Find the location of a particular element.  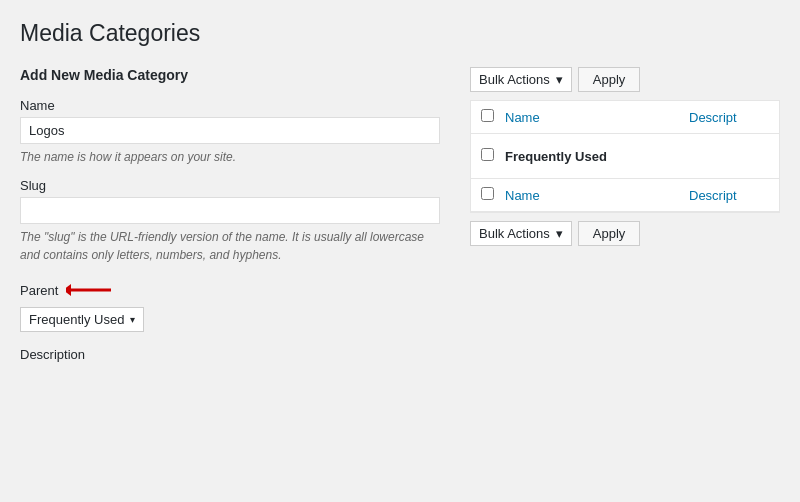

bottom-header-checkbox-col is located at coordinates (493, 195).